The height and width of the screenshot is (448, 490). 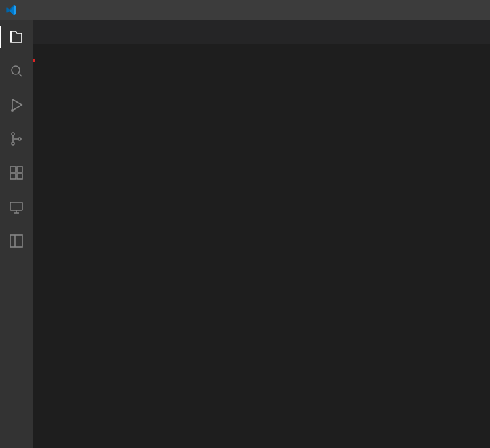 I want to click on tab-bar, so click(x=261, y=33).